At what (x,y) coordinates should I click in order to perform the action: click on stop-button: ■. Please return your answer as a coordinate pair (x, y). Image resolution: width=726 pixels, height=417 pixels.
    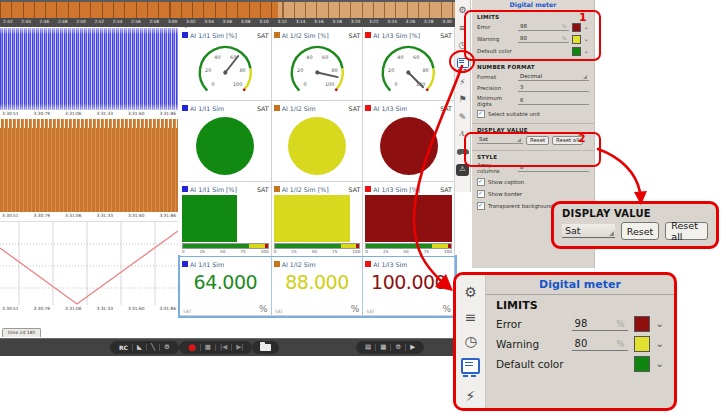
    Looking at the image, I should click on (208, 348).